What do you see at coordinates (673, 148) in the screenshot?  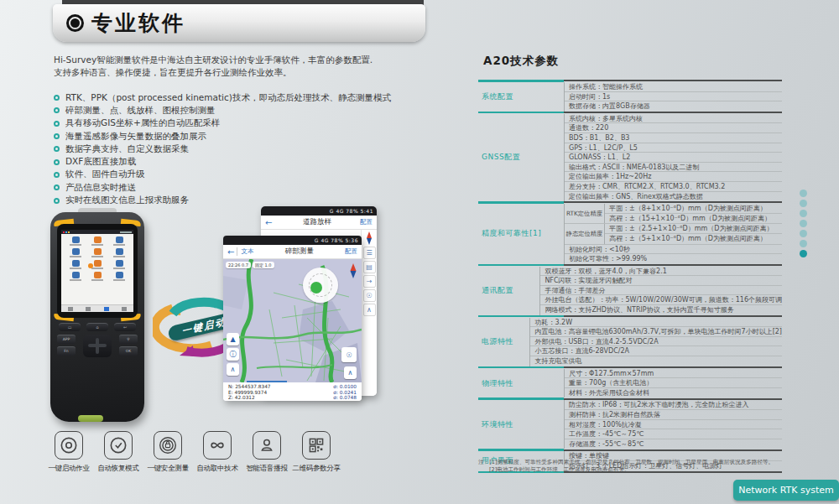 I see `spec-row: GPS：L1、L2C/P、L5` at bounding box center [673, 148].